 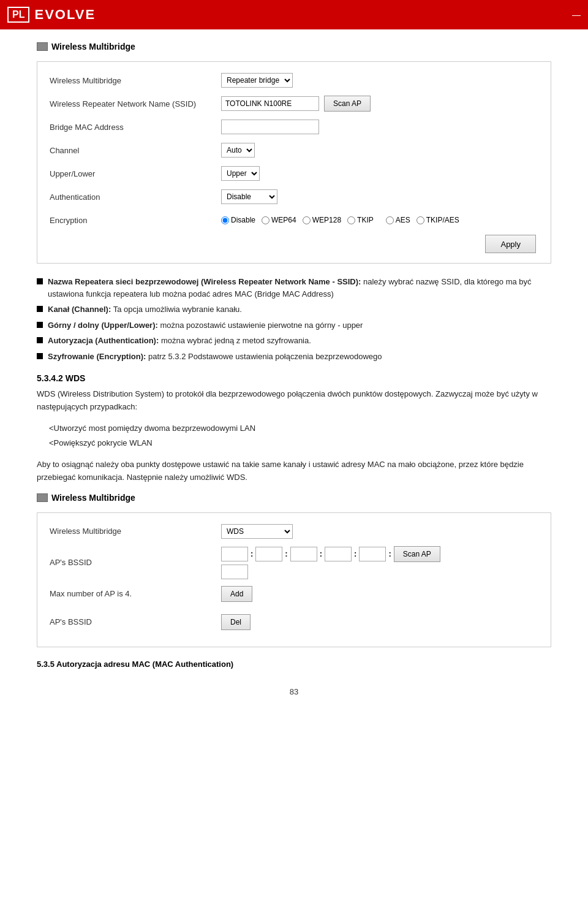 I want to click on wds-bssid-bottom-control: Del, so click(x=236, y=622).